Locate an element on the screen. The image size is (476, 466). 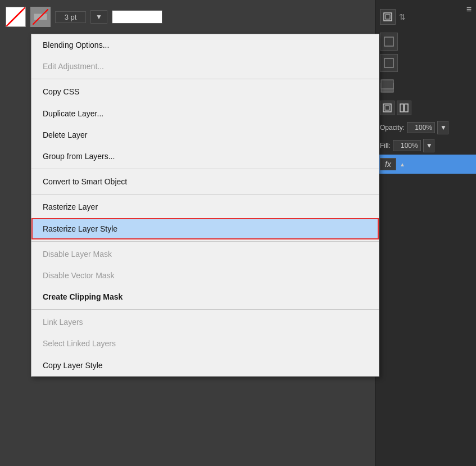
menu-item-rasterize-layer-style: Rasterize Layer Style is located at coordinates (205, 229).